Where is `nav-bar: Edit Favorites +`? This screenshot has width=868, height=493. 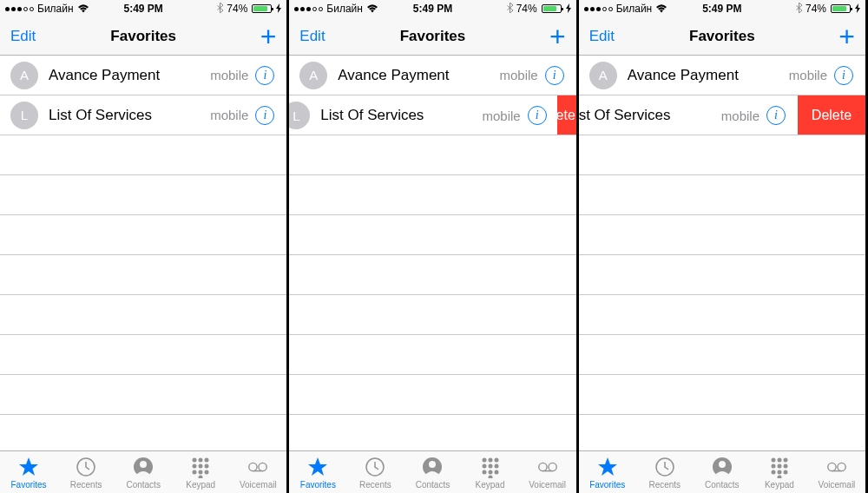
nav-bar: Edit Favorites + is located at coordinates (432, 36).